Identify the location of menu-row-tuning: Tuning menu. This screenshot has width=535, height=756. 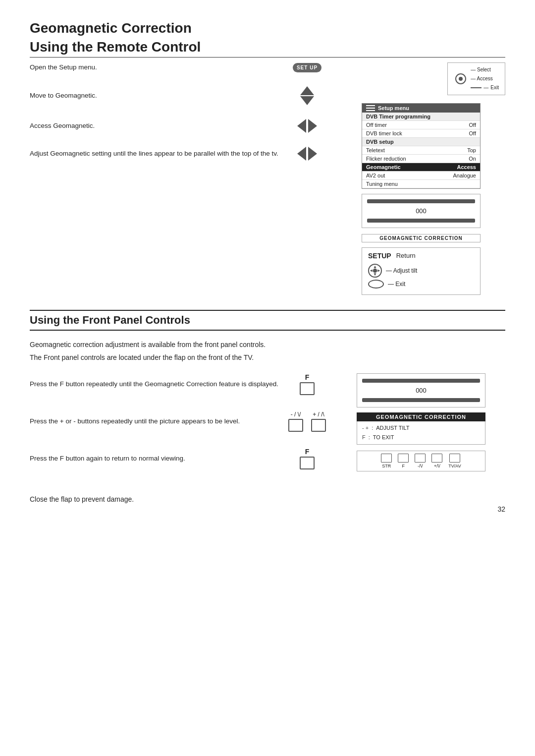
(421, 184).